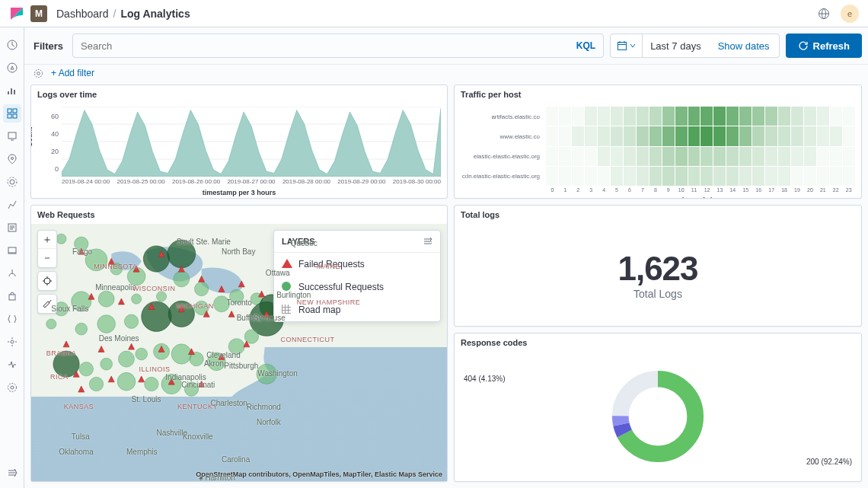 This screenshot has height=488, width=868. I want to click on kql-toggle: KQL, so click(586, 46).